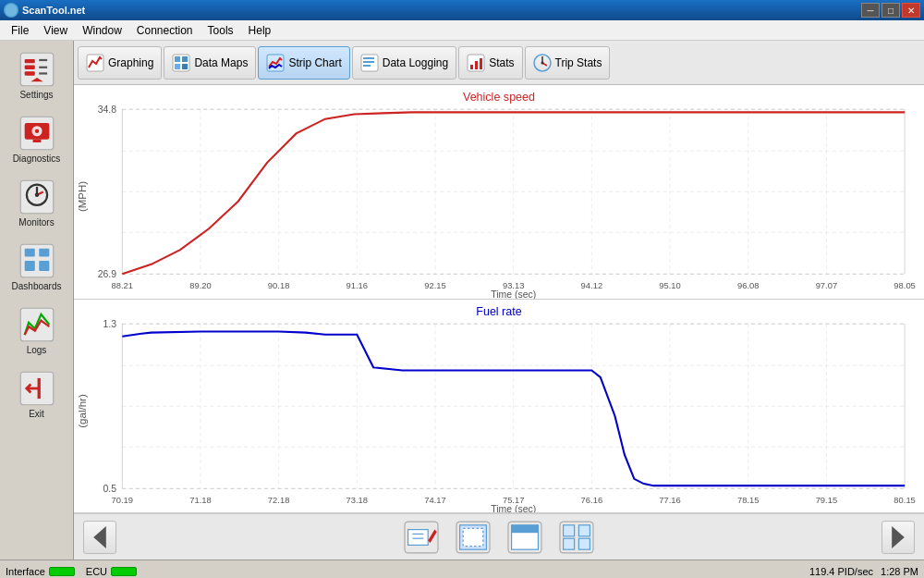  I want to click on current-time: 1:28 PM, so click(900, 572).